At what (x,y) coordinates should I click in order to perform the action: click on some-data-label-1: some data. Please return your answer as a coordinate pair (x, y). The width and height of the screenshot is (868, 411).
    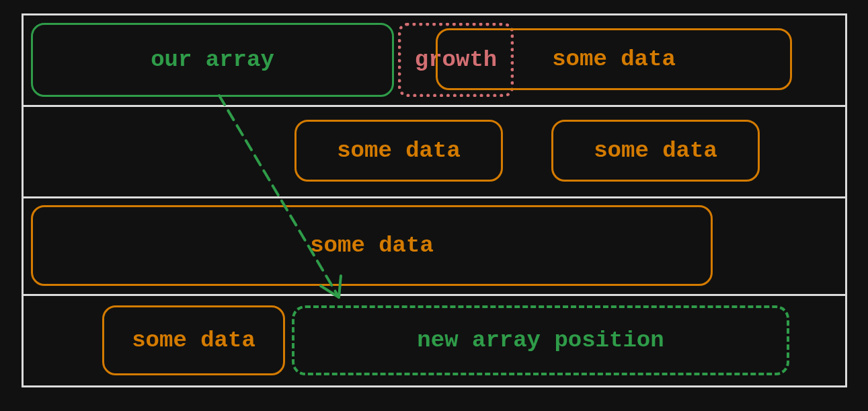
    Looking at the image, I should click on (614, 59).